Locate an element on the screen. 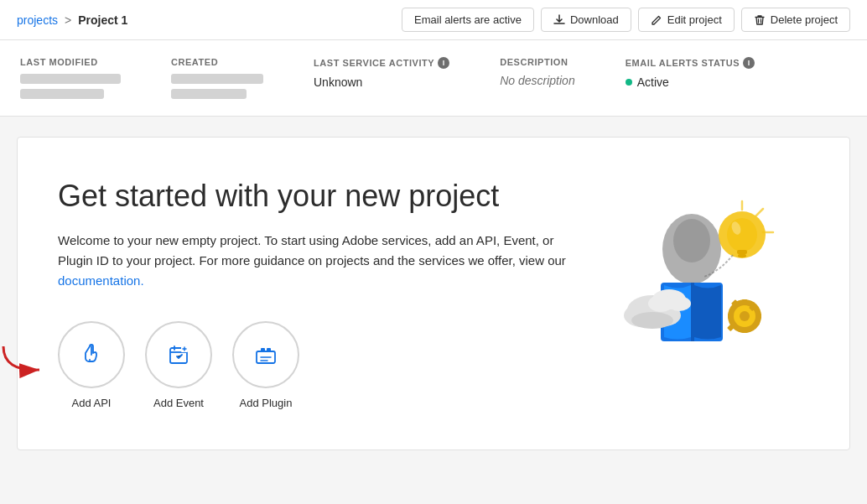 The image size is (867, 504). add-api-button is located at coordinates (91, 355).